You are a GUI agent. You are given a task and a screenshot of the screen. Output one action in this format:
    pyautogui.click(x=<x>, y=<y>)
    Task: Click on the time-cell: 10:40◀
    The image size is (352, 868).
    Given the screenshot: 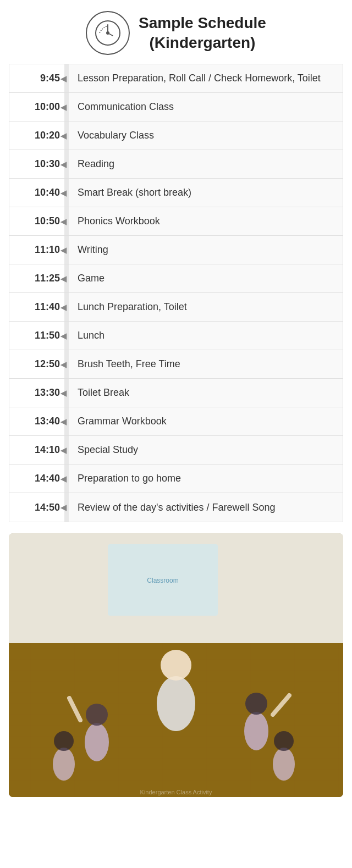 What is the action you would take?
    pyautogui.click(x=37, y=192)
    